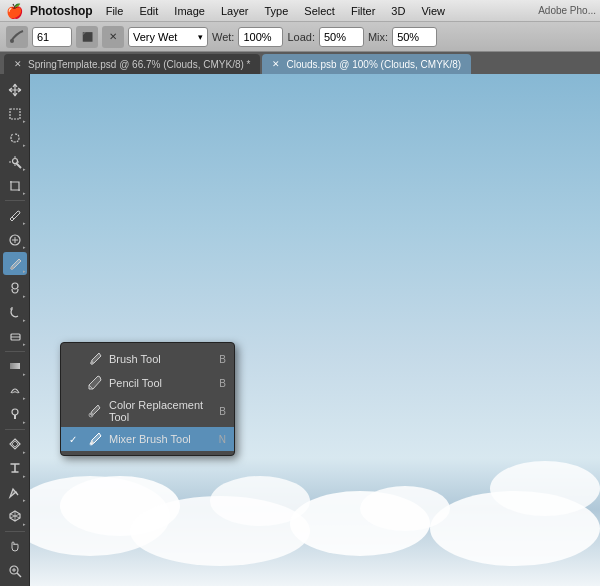  I want to click on pencil-tool-icon, so click(95, 383).